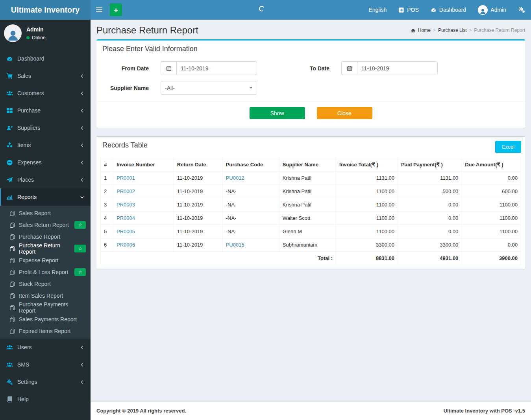 The width and height of the screenshot is (531, 420). Describe the element at coordinates (491, 245) in the screenshot. I see `due-amount-cell: 0.00` at that location.